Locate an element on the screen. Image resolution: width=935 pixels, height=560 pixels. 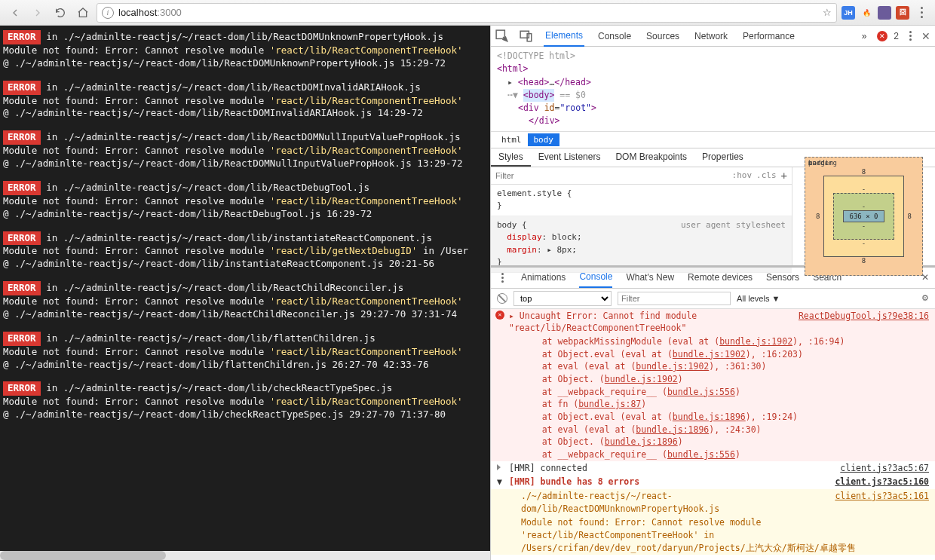
scrollbar-thumb is located at coordinates (83, 555).